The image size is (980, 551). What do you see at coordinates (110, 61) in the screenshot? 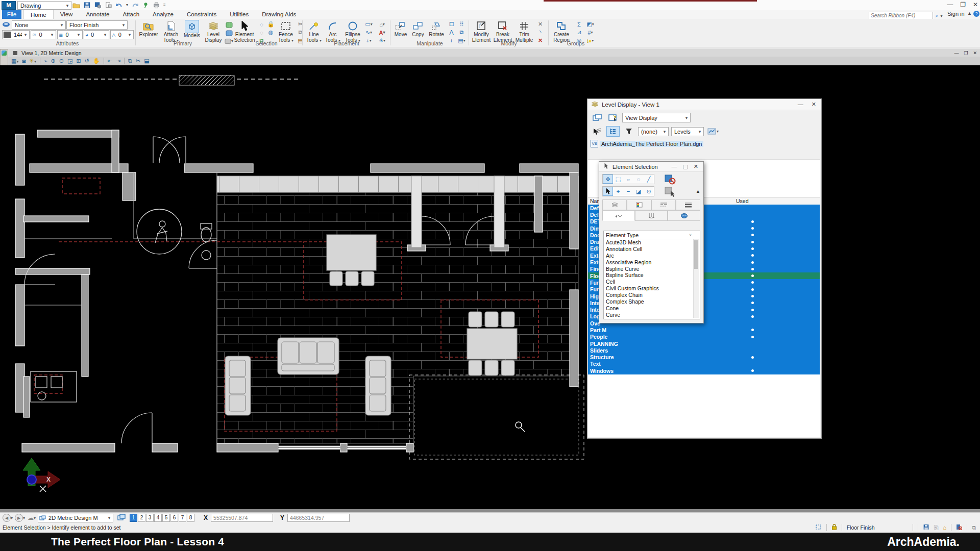
I see `view-previous-icon: ⇤` at bounding box center [110, 61].